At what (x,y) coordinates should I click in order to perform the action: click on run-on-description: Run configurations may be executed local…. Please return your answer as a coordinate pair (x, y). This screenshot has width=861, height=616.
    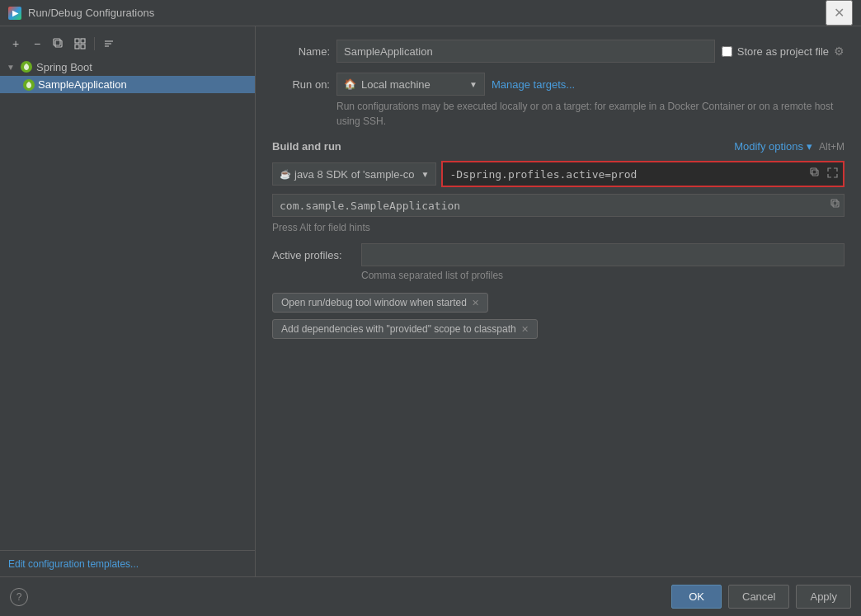
    Looking at the image, I should click on (590, 114).